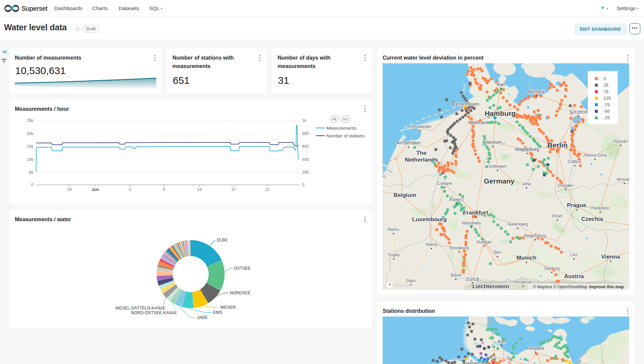 This screenshot has width=644, height=364. What do you see at coordinates (574, 276) in the screenshot?
I see `svg-text: Austria` at bounding box center [574, 276].